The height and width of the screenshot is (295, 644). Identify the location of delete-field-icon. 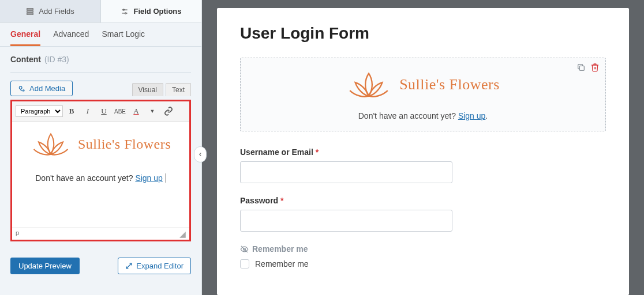
(595, 67).